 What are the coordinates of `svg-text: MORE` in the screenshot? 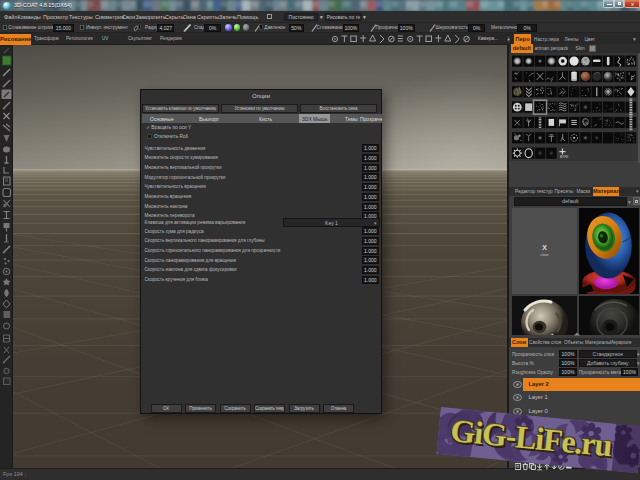 It's located at (564, 157).